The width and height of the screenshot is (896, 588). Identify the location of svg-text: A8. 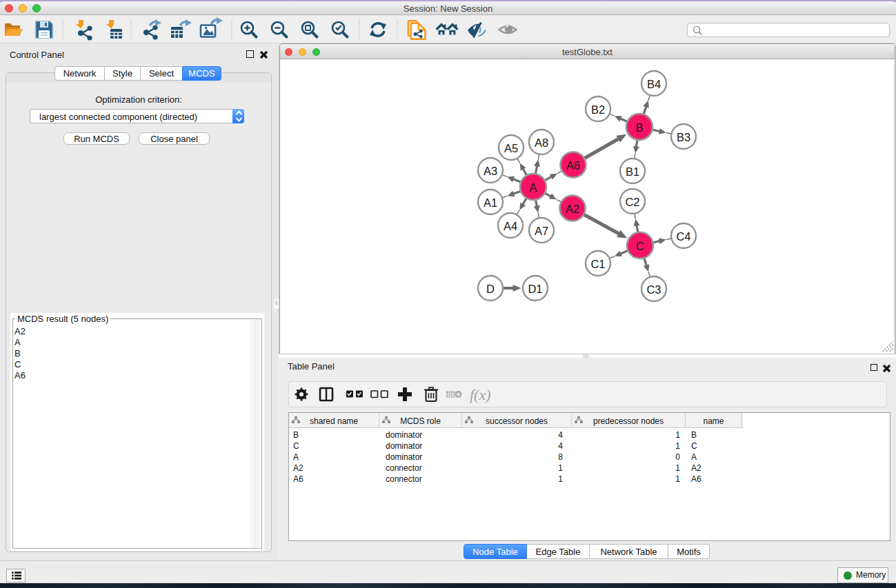
(541, 143).